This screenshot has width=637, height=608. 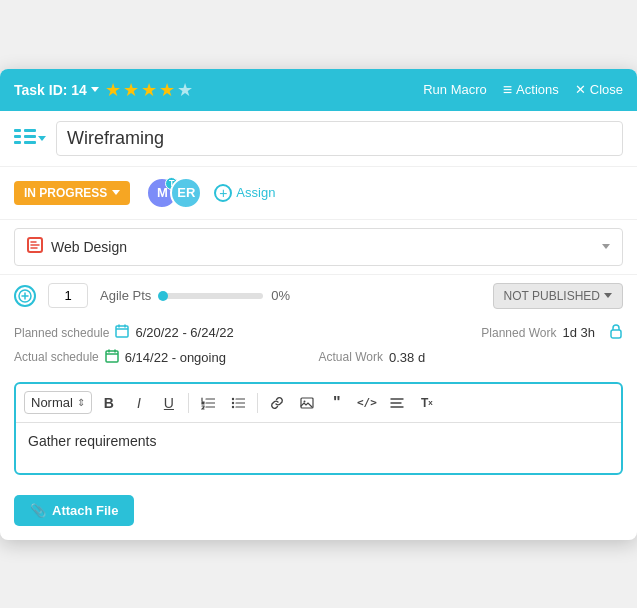 I want to click on actual-schedule-calendar-icon, so click(x=112, y=358).